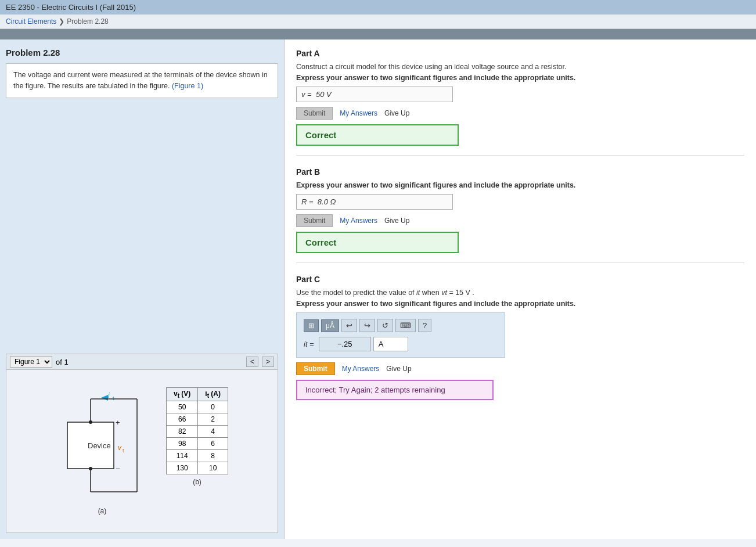  I want to click on part-c-var1: it, so click(418, 293).